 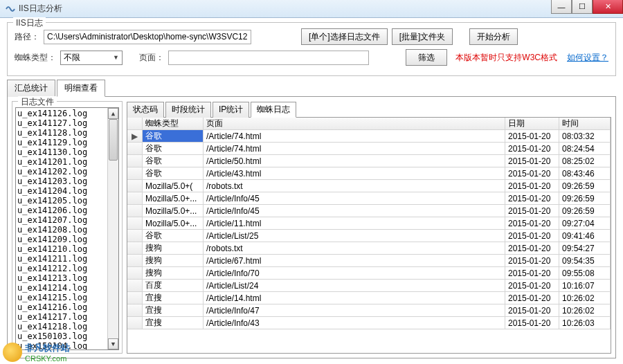 What do you see at coordinates (67, 336) in the screenshot?
I see `list-item: u_ex150103.log` at bounding box center [67, 336].